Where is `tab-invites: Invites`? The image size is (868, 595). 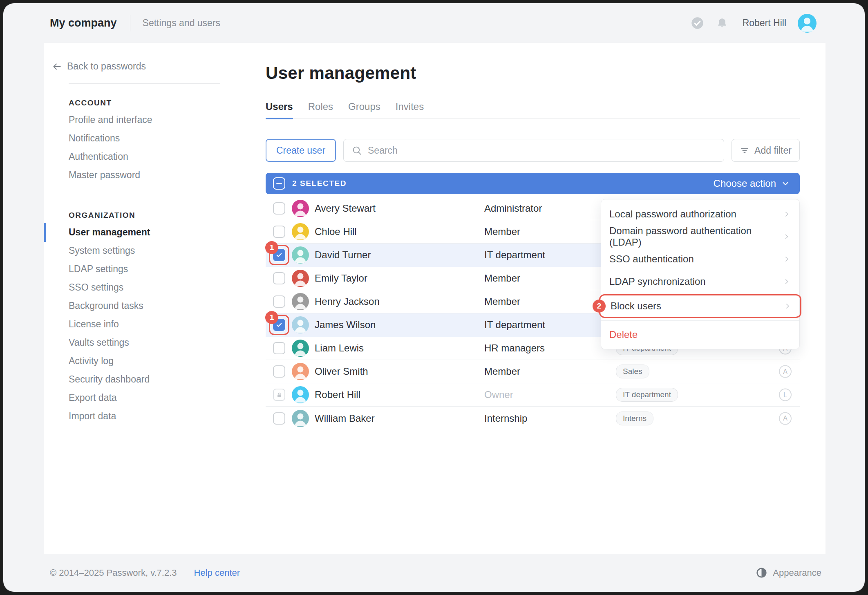 tab-invites: Invites is located at coordinates (409, 110).